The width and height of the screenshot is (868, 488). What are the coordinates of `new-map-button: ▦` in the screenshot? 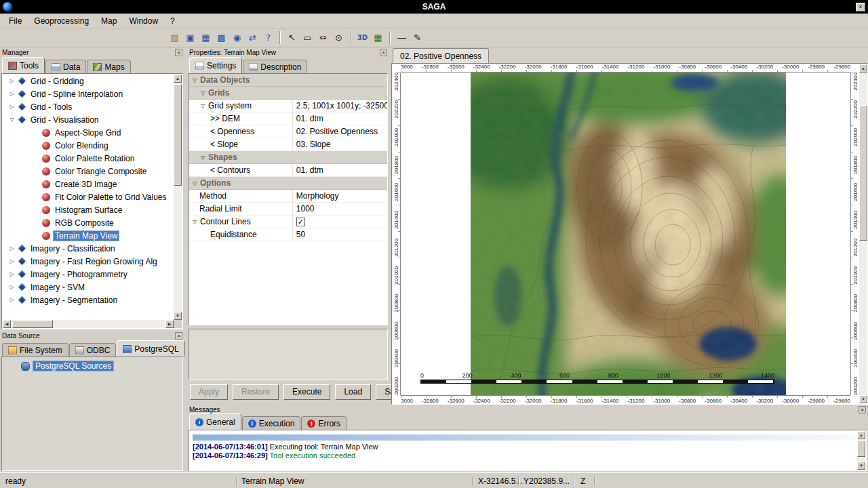 It's located at (378, 38).